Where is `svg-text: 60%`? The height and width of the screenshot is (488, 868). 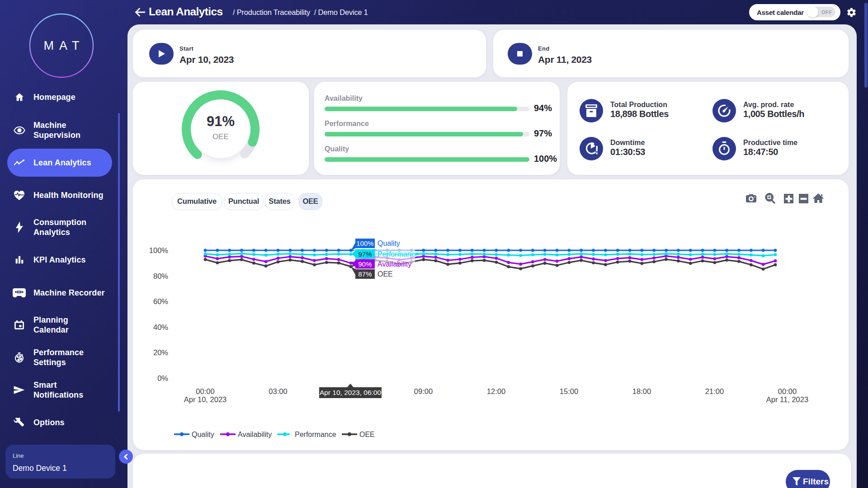
svg-text: 60% is located at coordinates (161, 301).